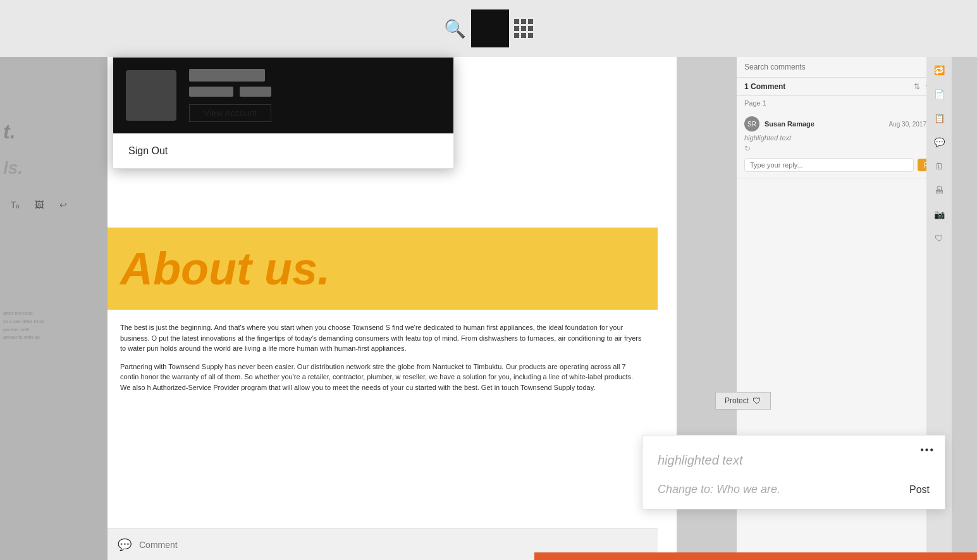  Describe the element at coordinates (844, 103) in the screenshot. I see `page-indicator: Page 1 1 ∧` at that location.